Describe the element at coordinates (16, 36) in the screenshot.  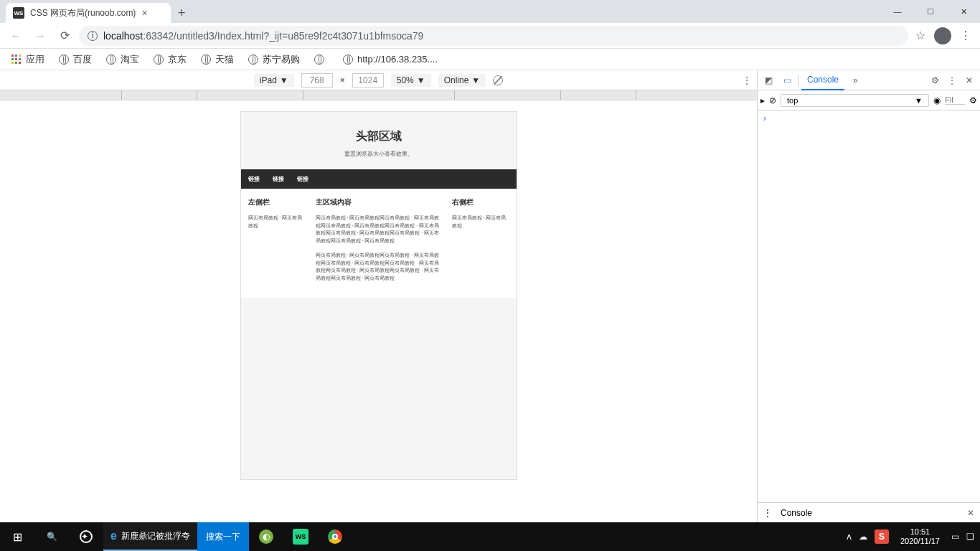
I see `back-button: ←` at that location.